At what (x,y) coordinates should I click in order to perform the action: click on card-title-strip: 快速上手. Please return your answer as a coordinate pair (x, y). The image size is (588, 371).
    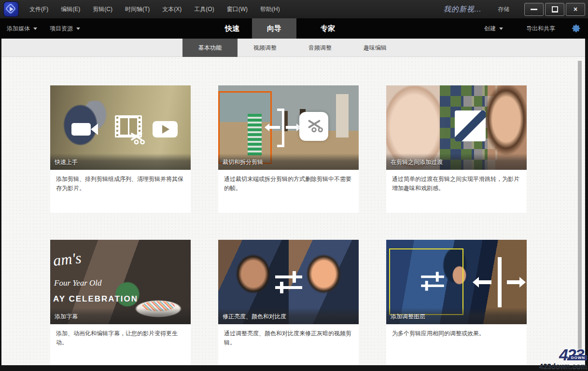
    Looking at the image, I should click on (121, 162).